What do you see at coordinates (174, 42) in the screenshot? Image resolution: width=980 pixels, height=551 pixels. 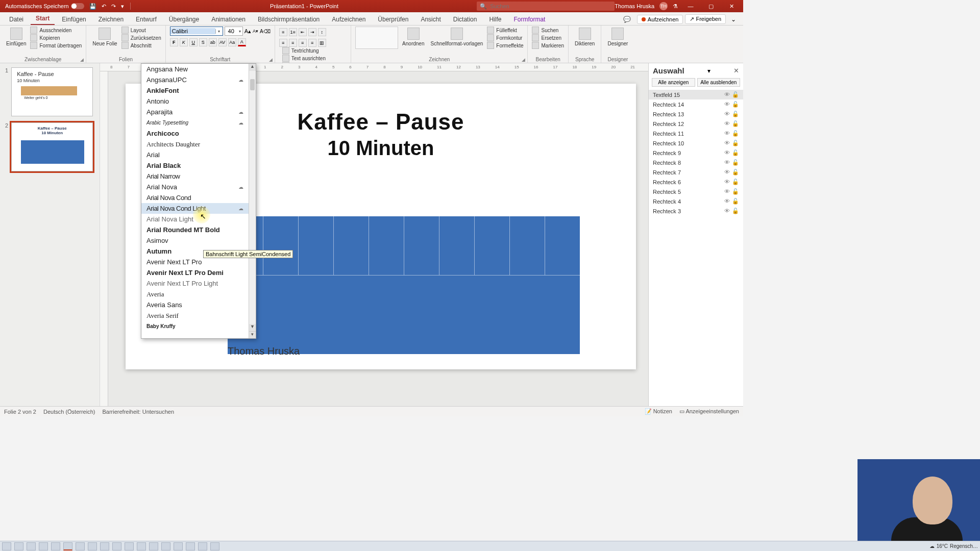 I see `bold-button: F` at bounding box center [174, 42].